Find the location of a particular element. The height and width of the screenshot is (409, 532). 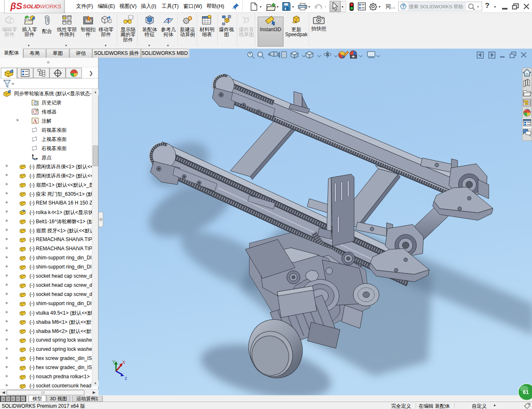

svg-text: SOLIDWORKS is located at coordinates (42, 7).